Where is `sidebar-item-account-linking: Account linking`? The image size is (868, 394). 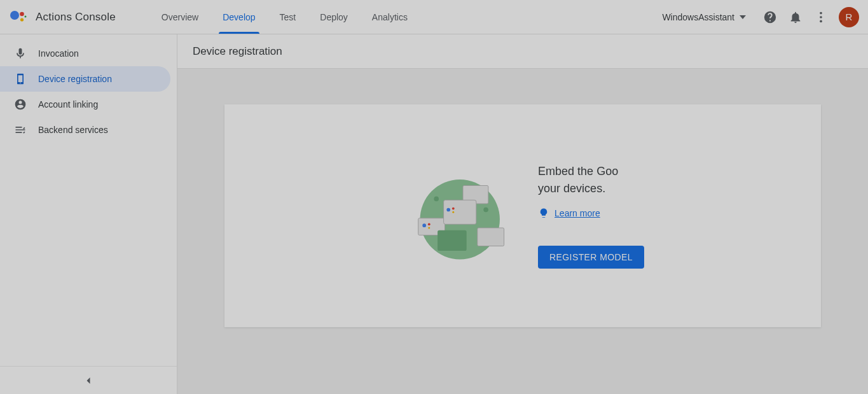
sidebar-item-account-linking: Account linking is located at coordinates (85, 104).